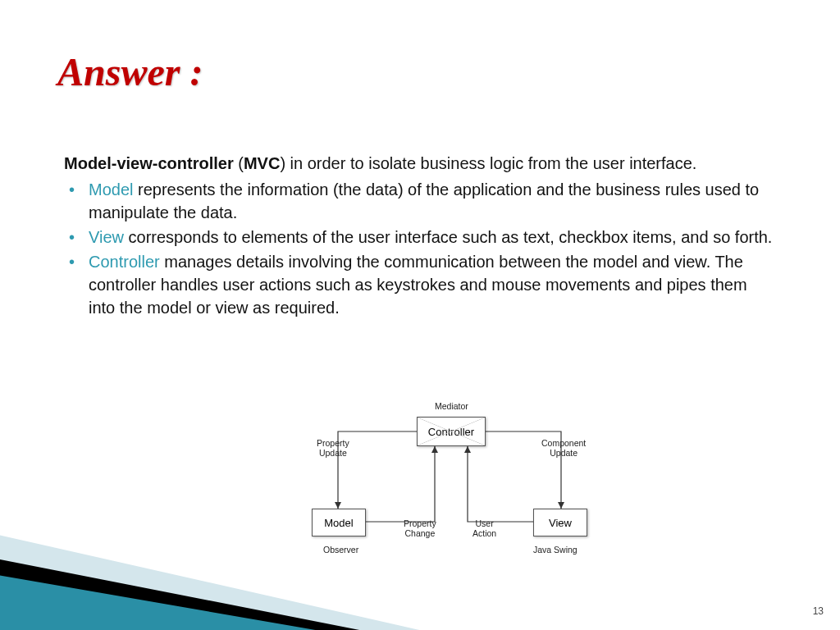 Image resolution: width=840 pixels, height=630 pixels. What do you see at coordinates (564, 448) in the screenshot?
I see `label-comp-update: ComponentUpdate` at bounding box center [564, 448].